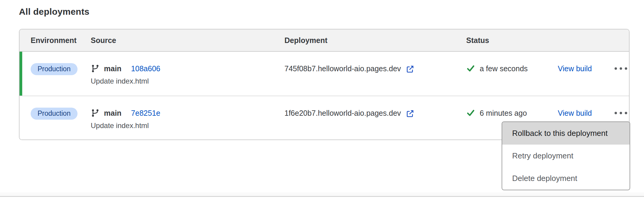 Image resolution: width=644 pixels, height=199 pixels. I want to click on column-header-status: Status, so click(512, 40).